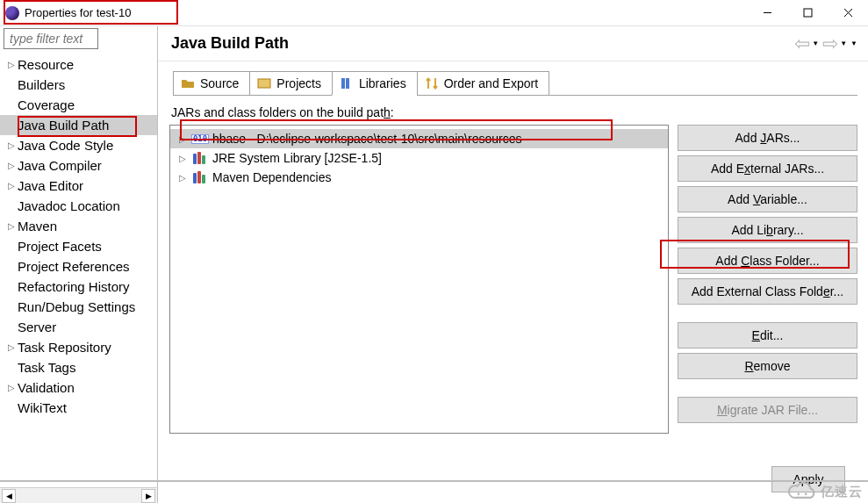 This screenshot has width=868, height=503. What do you see at coordinates (491, 83) in the screenshot?
I see `tab-label: Order and Export` at bounding box center [491, 83].